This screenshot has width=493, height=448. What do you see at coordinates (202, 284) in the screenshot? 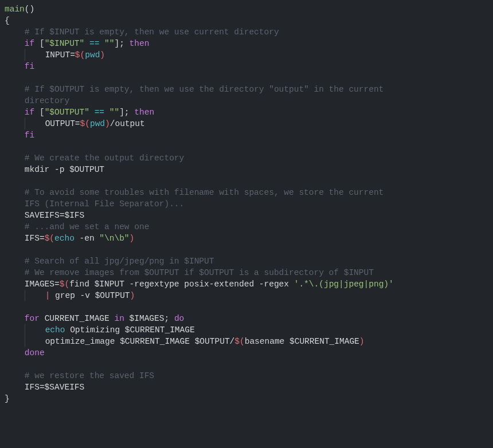
I see `code-line: IMAGES=$(find $INPUT -regextype posix-ex…` at bounding box center [202, 284].